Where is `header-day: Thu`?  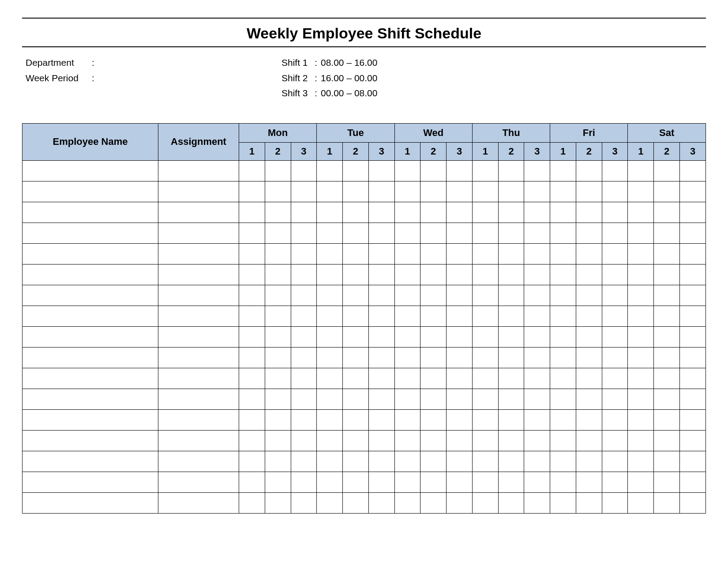
header-day: Thu is located at coordinates (511, 132).